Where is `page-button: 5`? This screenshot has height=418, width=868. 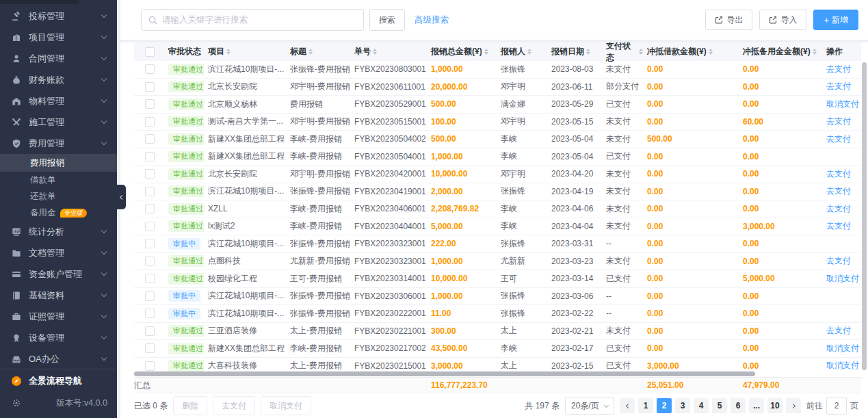
page-button: 5 is located at coordinates (720, 406).